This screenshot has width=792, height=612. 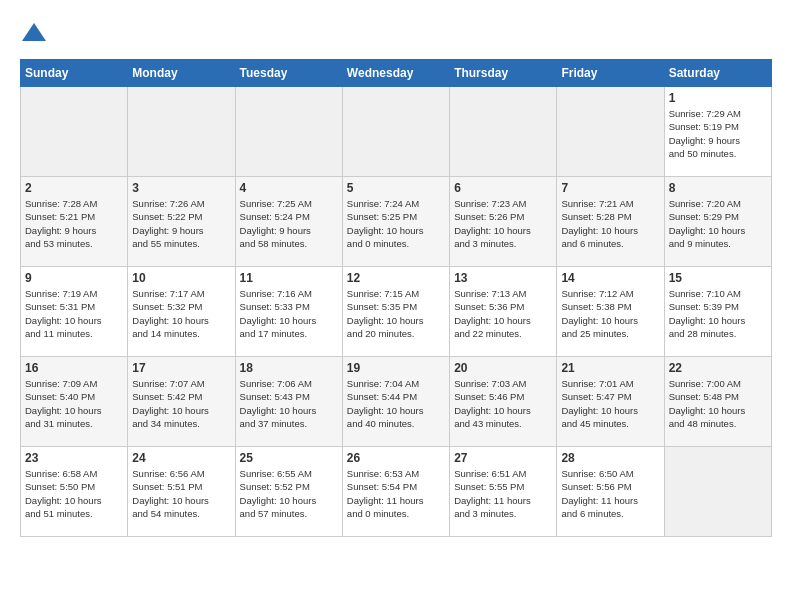 I want to click on calendar-day-cell: 3Sunrise: 7:26 AM Sunset: 5:22 PM Daylig…, so click(x=182, y=222).